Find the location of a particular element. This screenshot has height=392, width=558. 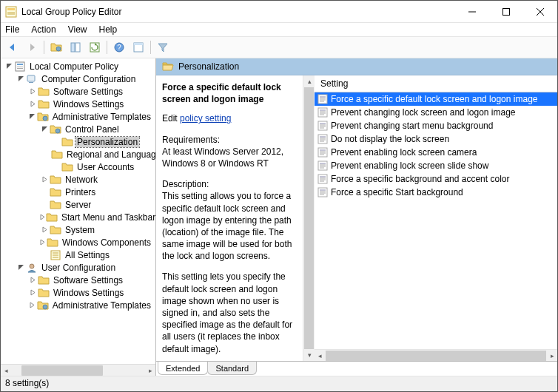

tree-item-softwareSettings: Software Settings is located at coordinates (78, 92).